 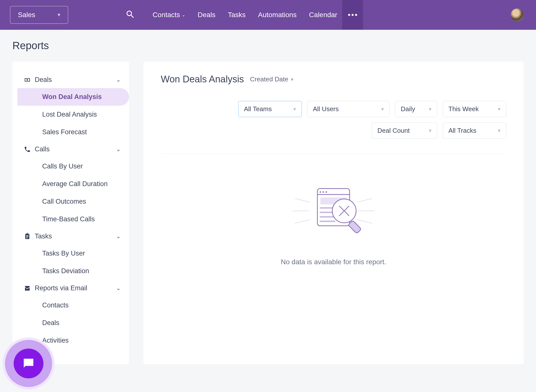 What do you see at coordinates (71, 288) in the screenshot?
I see `sidebar-head-reports-email: Reports via Email ⌄` at bounding box center [71, 288].